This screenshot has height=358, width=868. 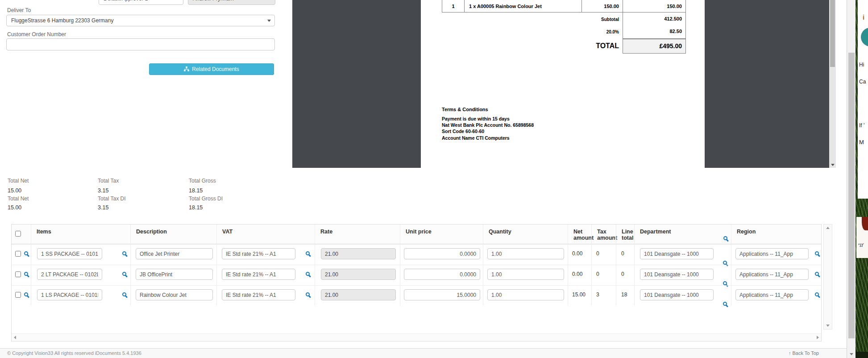 I want to click on total-net-value: 15.00, so click(x=14, y=191).